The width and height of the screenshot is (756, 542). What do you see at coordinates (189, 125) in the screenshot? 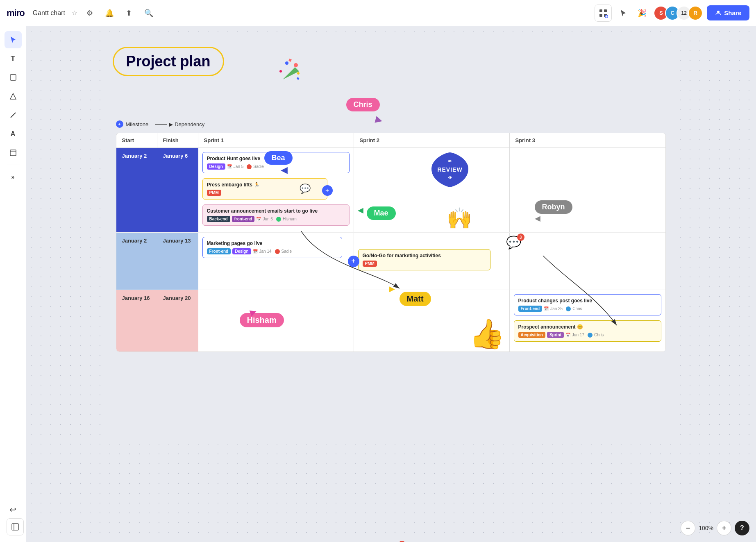
I see `dependency-label: Dependency` at bounding box center [189, 125].